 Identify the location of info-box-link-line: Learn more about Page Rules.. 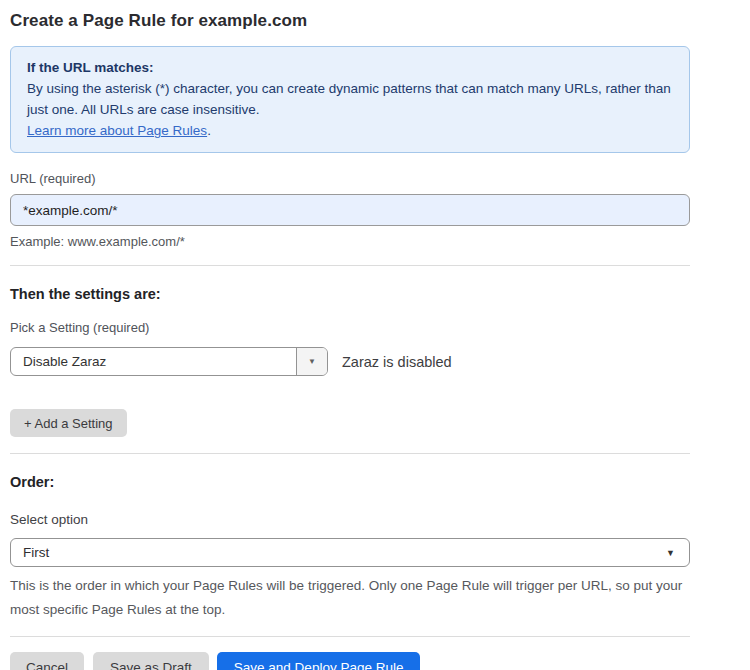
(350, 130).